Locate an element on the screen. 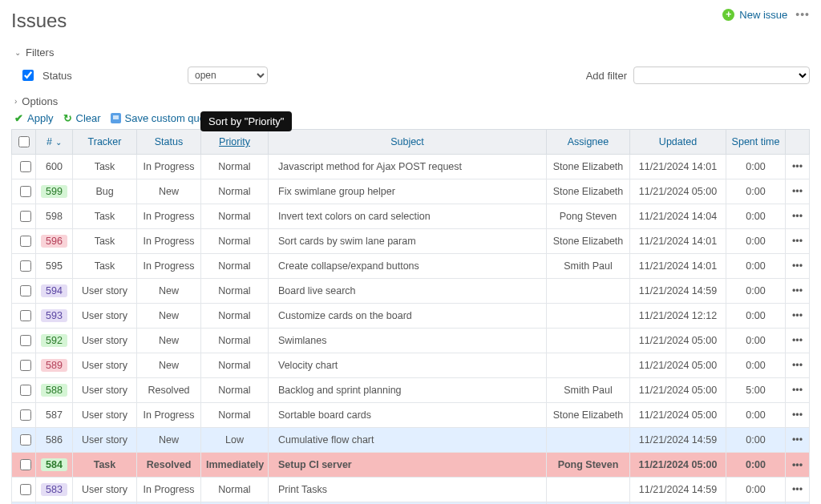 The image size is (821, 504). col-assignee: Assignee is located at coordinates (588, 143).